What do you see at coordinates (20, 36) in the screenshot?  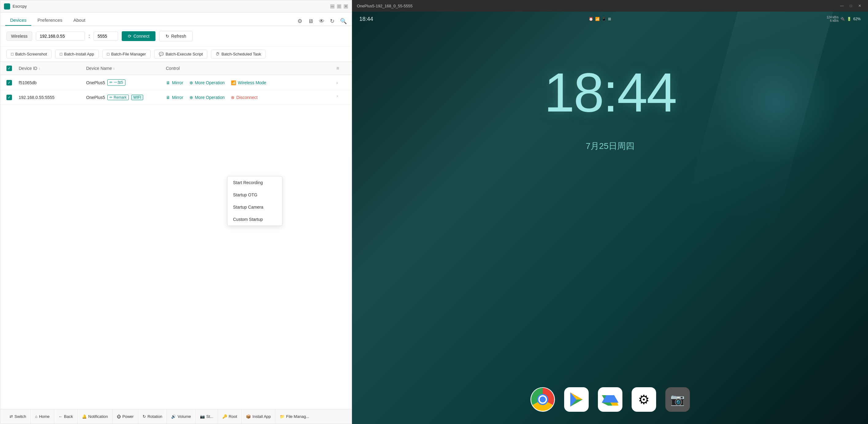 I see `wireless-label: Wireless` at bounding box center [20, 36].